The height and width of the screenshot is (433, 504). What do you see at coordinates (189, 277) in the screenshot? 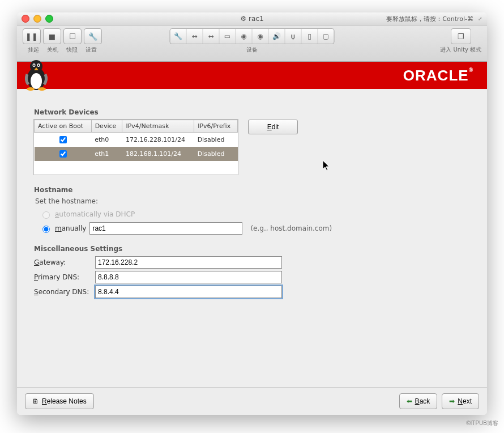
I see `primary-dns-input` at bounding box center [189, 277].